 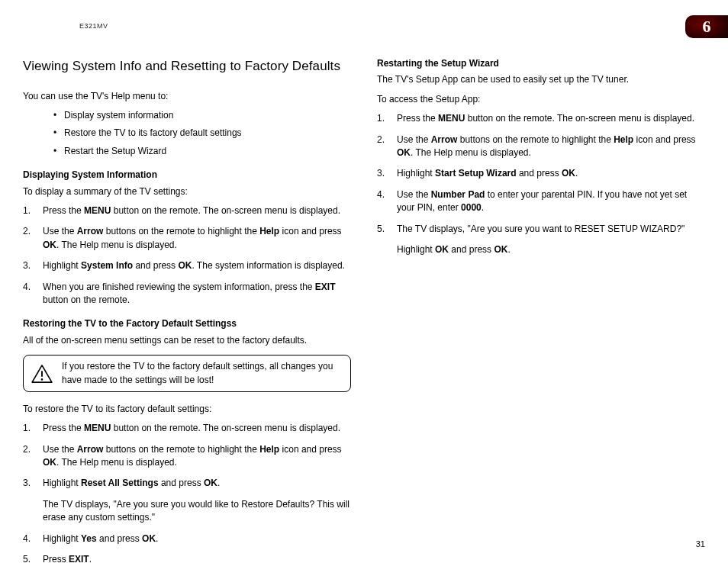 What do you see at coordinates (187, 175) in the screenshot?
I see `subheading-display-info: Displaying System Information` at bounding box center [187, 175].